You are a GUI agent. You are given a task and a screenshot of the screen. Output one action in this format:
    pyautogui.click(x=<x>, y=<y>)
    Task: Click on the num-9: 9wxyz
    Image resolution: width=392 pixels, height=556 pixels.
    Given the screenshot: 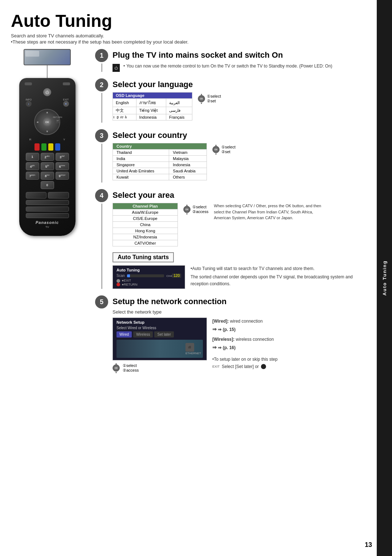 What is the action you would take?
    pyautogui.click(x=62, y=176)
    